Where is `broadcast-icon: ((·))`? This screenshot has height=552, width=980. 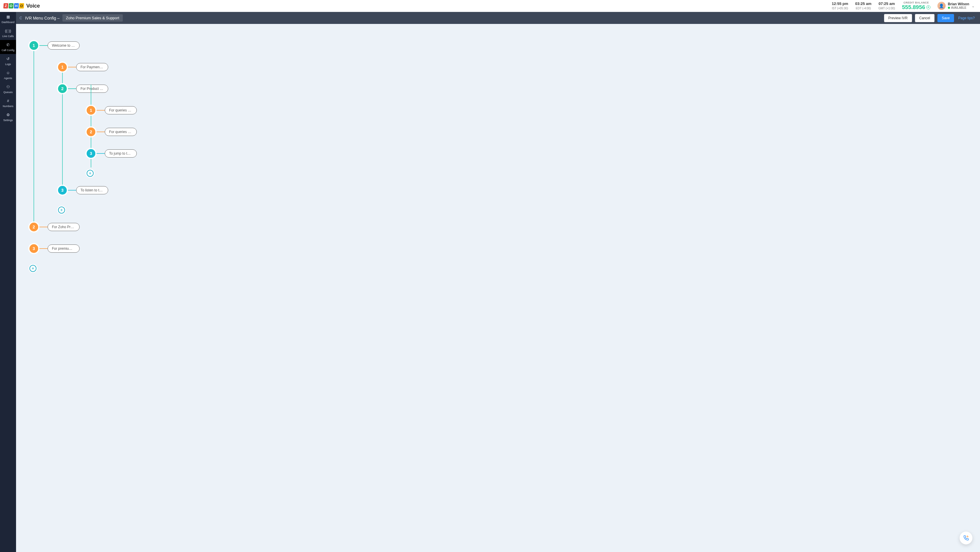
broadcast-icon: ((·)) is located at coordinates (8, 31).